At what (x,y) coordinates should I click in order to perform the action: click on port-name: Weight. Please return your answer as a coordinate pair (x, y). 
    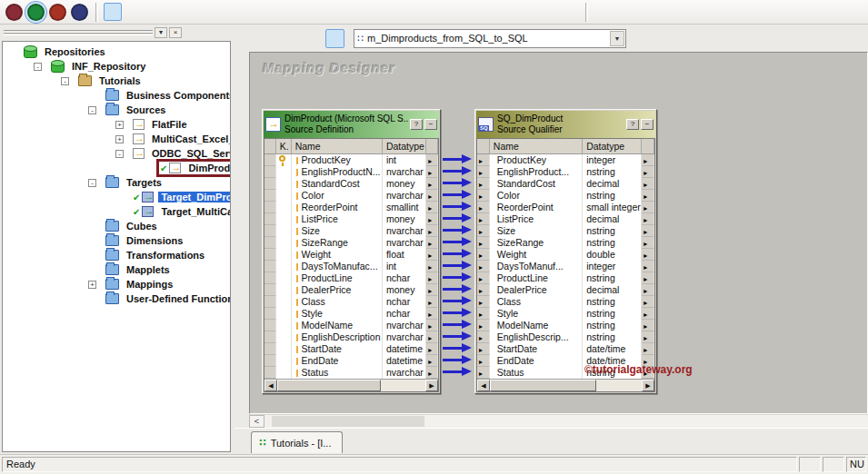
    Looking at the image, I should click on (536, 254).